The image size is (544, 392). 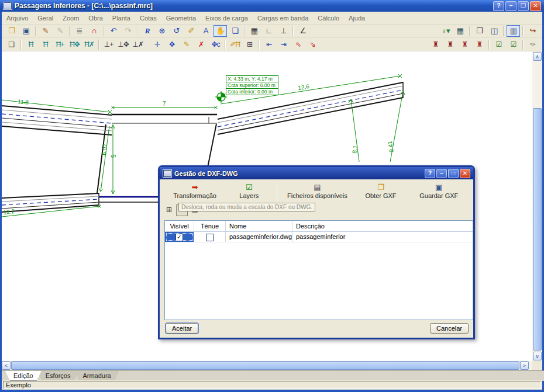 What do you see at coordinates (498, 6) in the screenshot?
I see `help-button: ?` at bounding box center [498, 6].